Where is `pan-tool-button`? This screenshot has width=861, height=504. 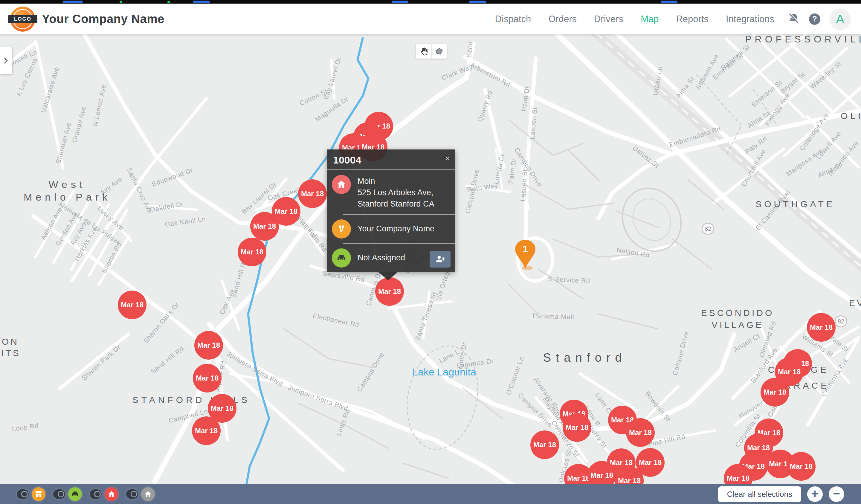
pan-tool-button is located at coordinates (424, 51).